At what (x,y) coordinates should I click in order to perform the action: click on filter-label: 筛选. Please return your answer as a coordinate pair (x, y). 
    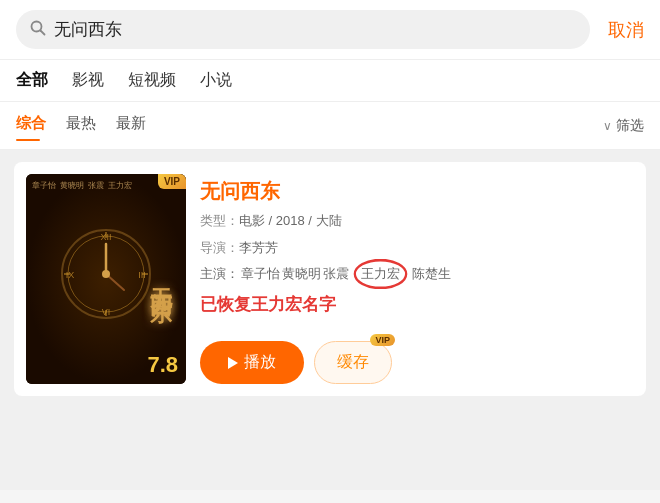
    Looking at the image, I should click on (630, 126).